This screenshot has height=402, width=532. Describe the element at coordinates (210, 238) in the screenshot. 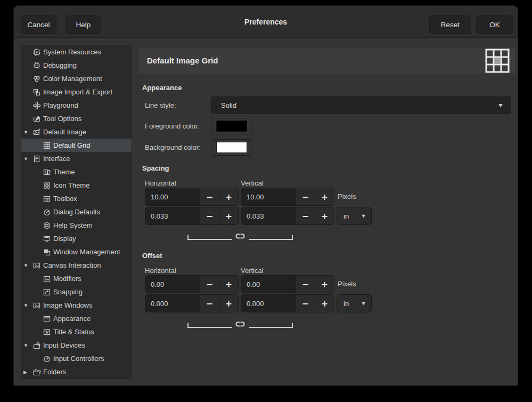

I see `chain-line` at that location.